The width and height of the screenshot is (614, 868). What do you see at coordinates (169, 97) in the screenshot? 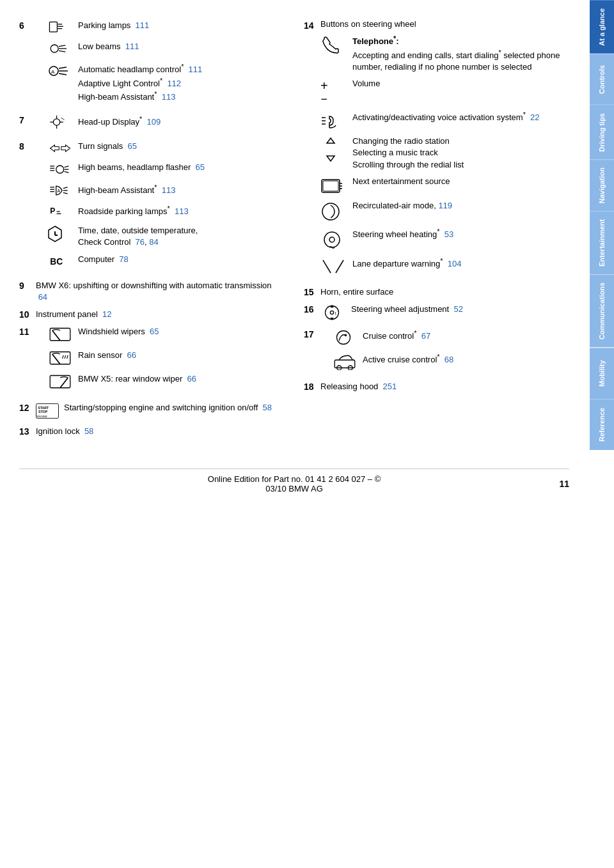
I see `high-beam-assistant-page-6: 113` at bounding box center [169, 97].